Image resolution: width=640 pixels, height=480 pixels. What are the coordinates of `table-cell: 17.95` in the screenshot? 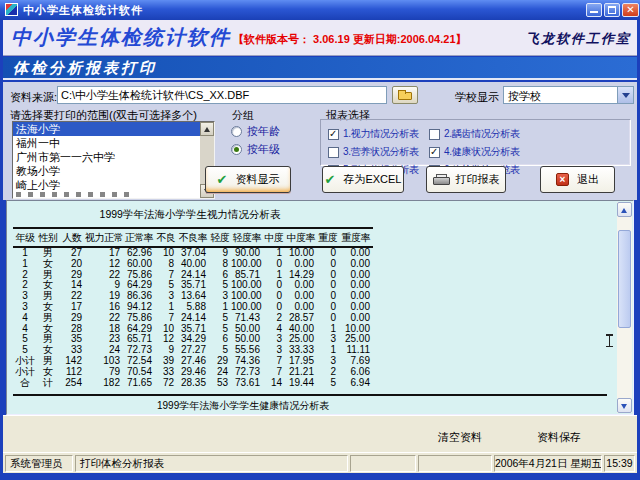 It's located at (301, 362).